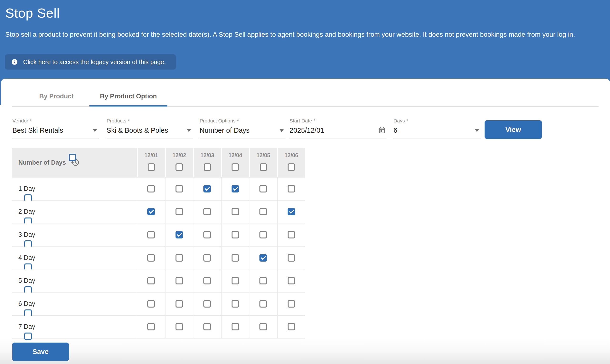 The height and width of the screenshot is (364, 610). What do you see at coordinates (15, 62) in the screenshot?
I see `info-icon` at bounding box center [15, 62].